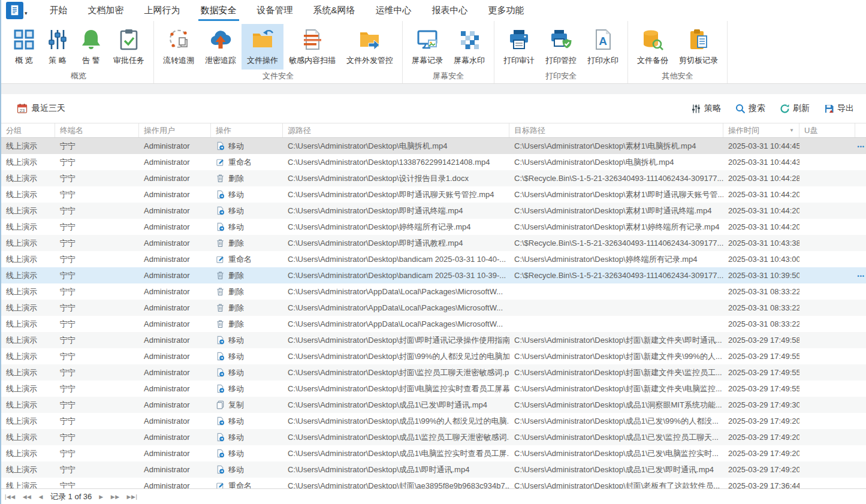  Describe the element at coordinates (236, 243) in the screenshot. I see `operation-label: 删除` at that location.